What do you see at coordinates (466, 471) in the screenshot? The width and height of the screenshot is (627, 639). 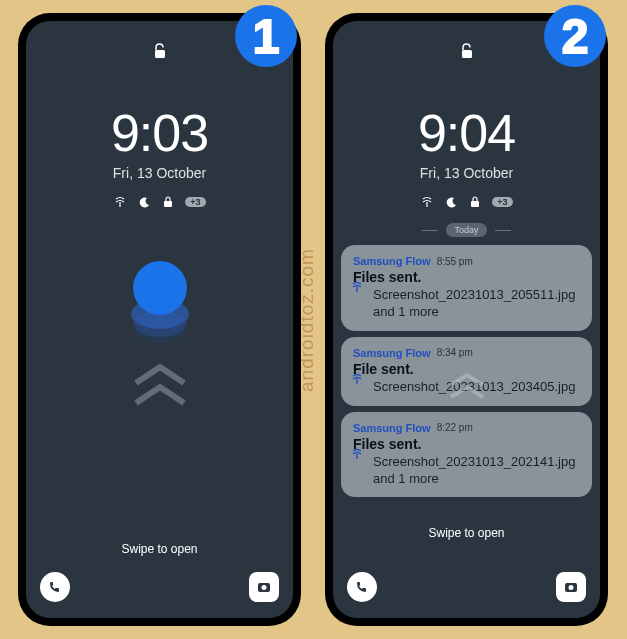 I see `notification-body: Screenshot_20231013_202141.jpg and 1 mor…` at bounding box center [466, 471].